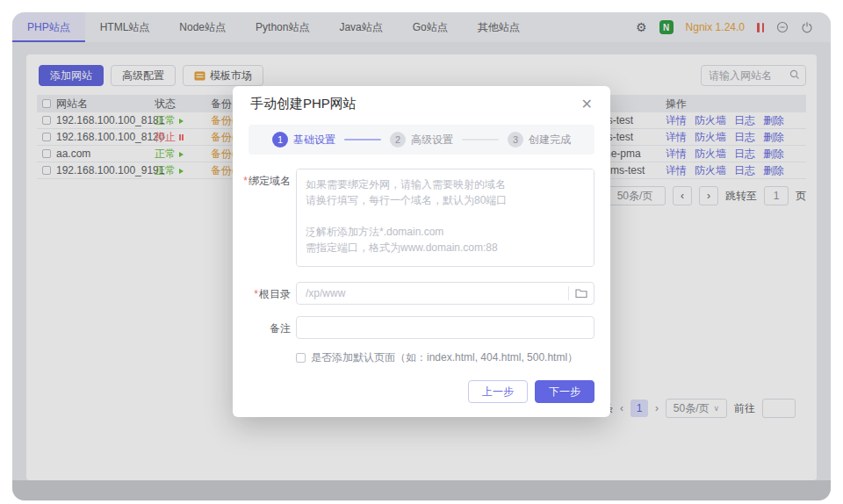  I want to click on folder-picker-icon, so click(581, 293).